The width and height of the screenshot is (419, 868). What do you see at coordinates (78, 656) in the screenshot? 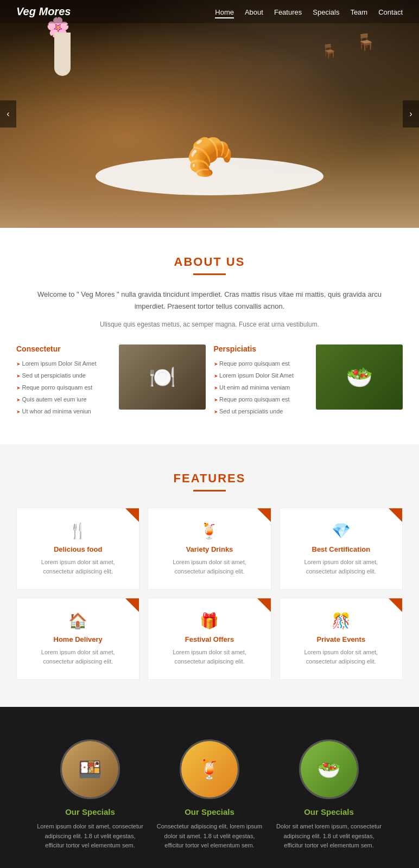
I see `feature-desc-4: Lorem ipsum dolor sit amet, consectetur …` at bounding box center [78, 656].